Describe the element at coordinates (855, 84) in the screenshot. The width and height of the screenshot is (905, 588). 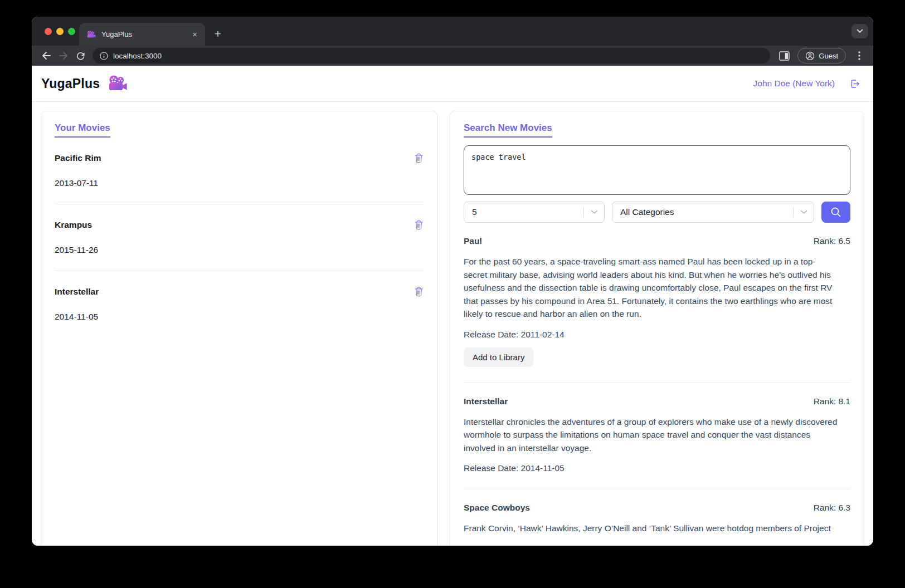
I see `logout-icon` at that location.